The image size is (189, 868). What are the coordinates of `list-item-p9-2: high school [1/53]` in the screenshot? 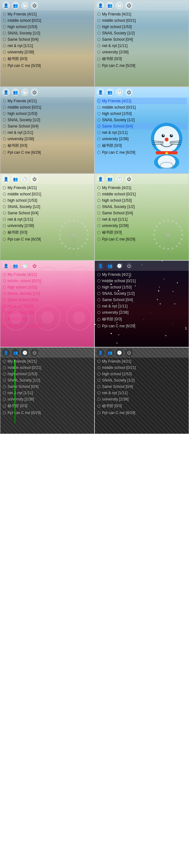 It's located at (47, 374).